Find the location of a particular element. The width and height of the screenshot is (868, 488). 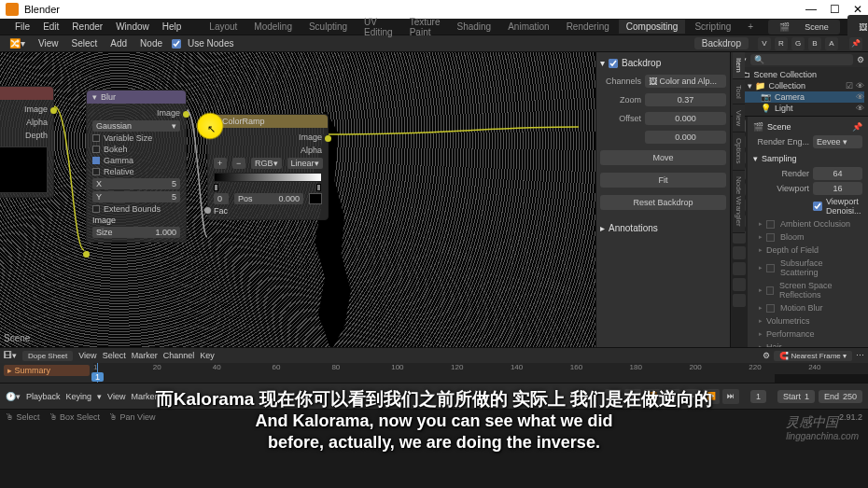

ramp-out-image-socket is located at coordinates (329, 138).